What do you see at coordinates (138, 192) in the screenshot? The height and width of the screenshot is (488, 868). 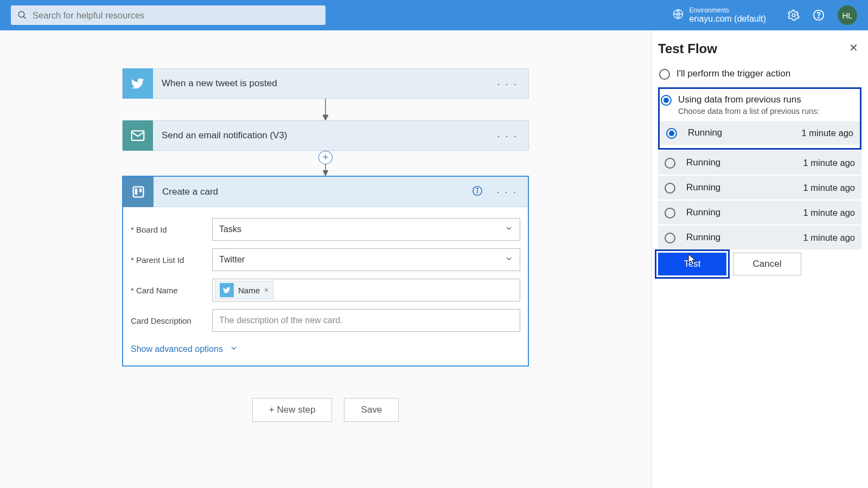 I see `trello-icon` at bounding box center [138, 192].